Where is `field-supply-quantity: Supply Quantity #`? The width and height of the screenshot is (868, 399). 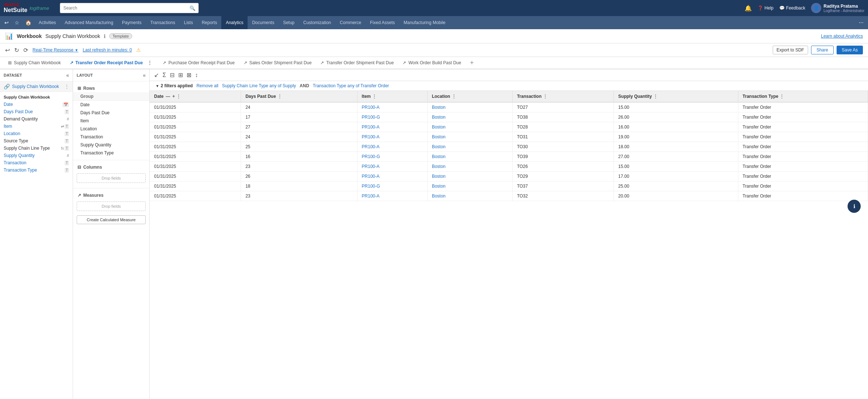 field-supply-quantity: Supply Quantity # is located at coordinates (37, 156).